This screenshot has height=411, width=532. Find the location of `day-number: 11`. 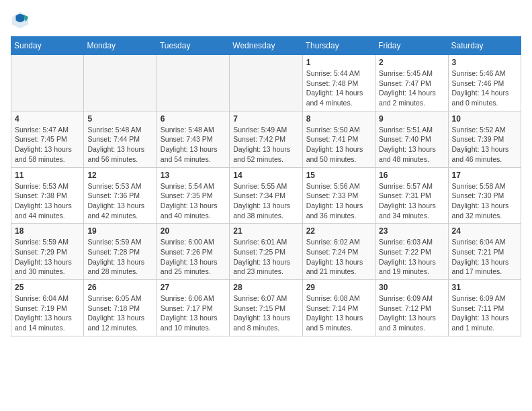

day-number: 11 is located at coordinates (47, 175).